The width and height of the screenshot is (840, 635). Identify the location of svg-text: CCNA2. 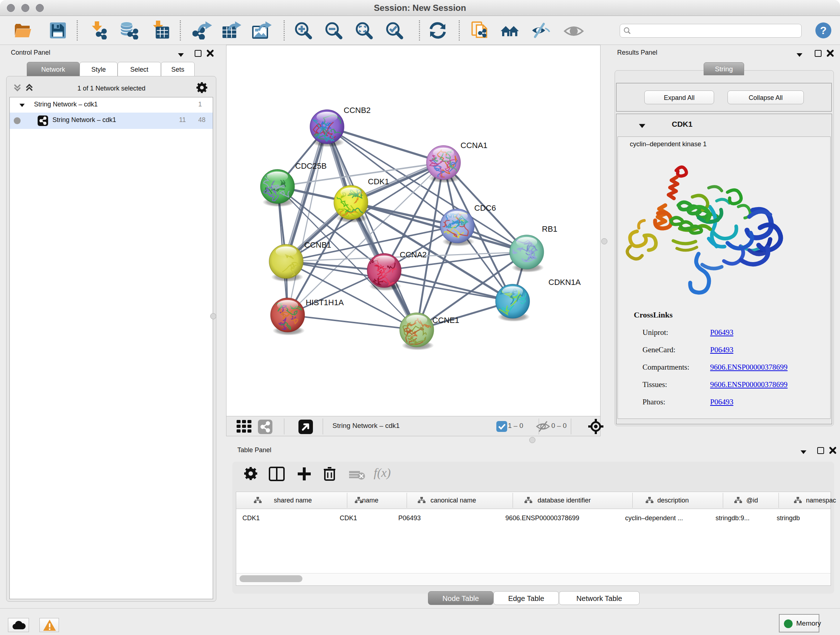
(413, 255).